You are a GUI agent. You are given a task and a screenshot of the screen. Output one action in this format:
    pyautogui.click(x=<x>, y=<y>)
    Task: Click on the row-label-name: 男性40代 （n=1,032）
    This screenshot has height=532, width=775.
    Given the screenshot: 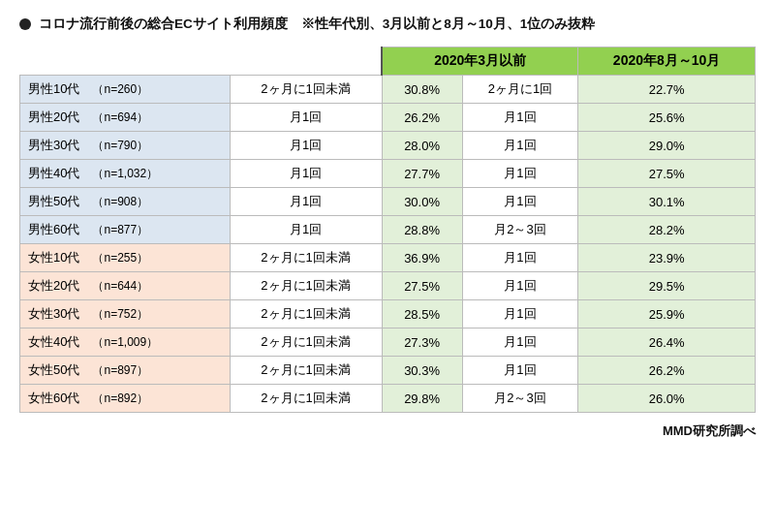 What is the action you would take?
    pyautogui.click(x=126, y=174)
    